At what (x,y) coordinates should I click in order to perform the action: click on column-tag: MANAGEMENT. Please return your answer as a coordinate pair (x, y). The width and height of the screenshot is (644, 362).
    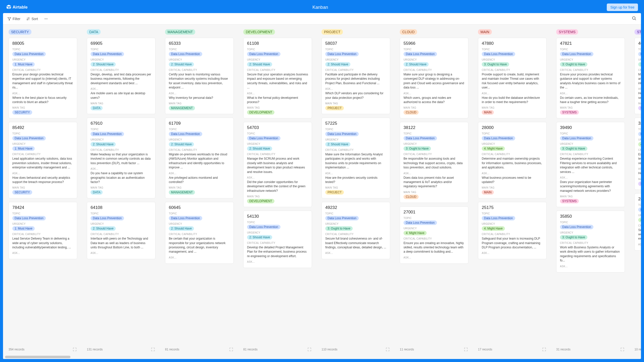
    Looking at the image, I should click on (180, 32).